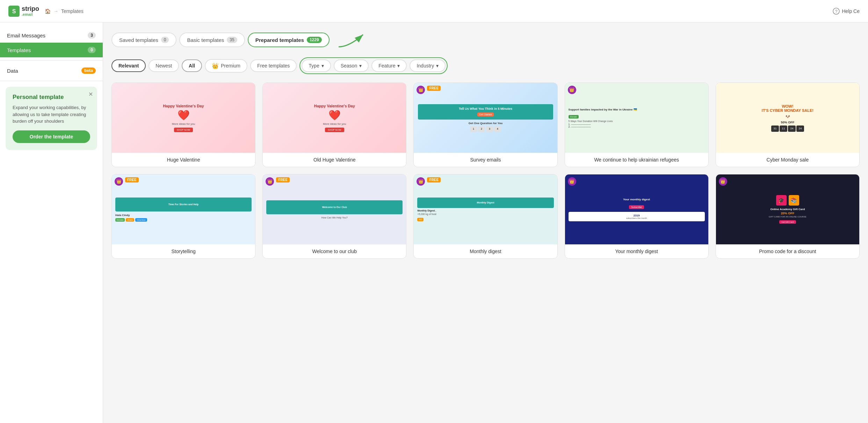 This screenshot has width=868, height=423. Describe the element at coordinates (51, 35) in the screenshot. I see `sidebar-item-email-messages: Email Messages 3` at that location.